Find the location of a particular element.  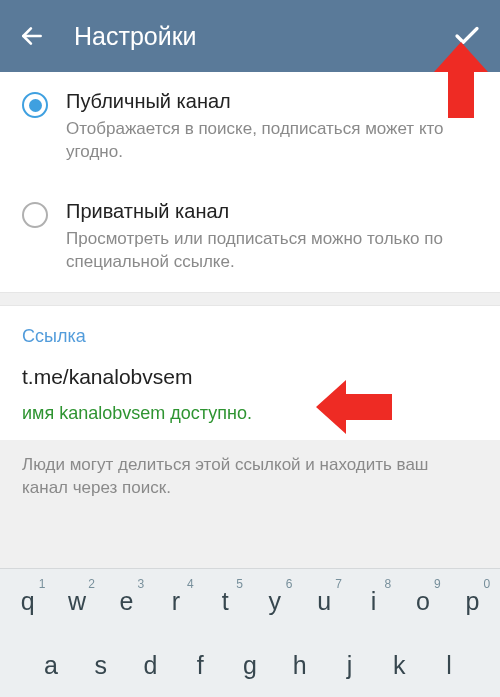

radio-description: Просмотреть или подписаться можно только… is located at coordinates (272, 251).